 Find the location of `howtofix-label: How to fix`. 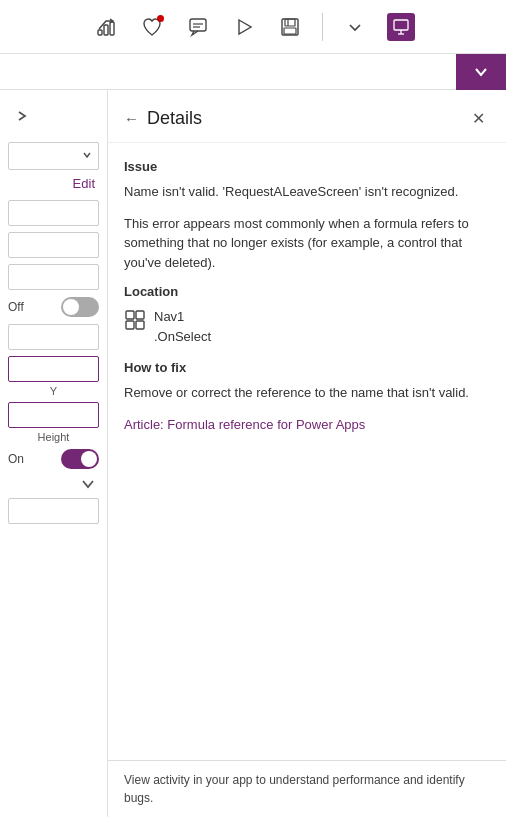

howtofix-label: How to fix is located at coordinates (307, 368).